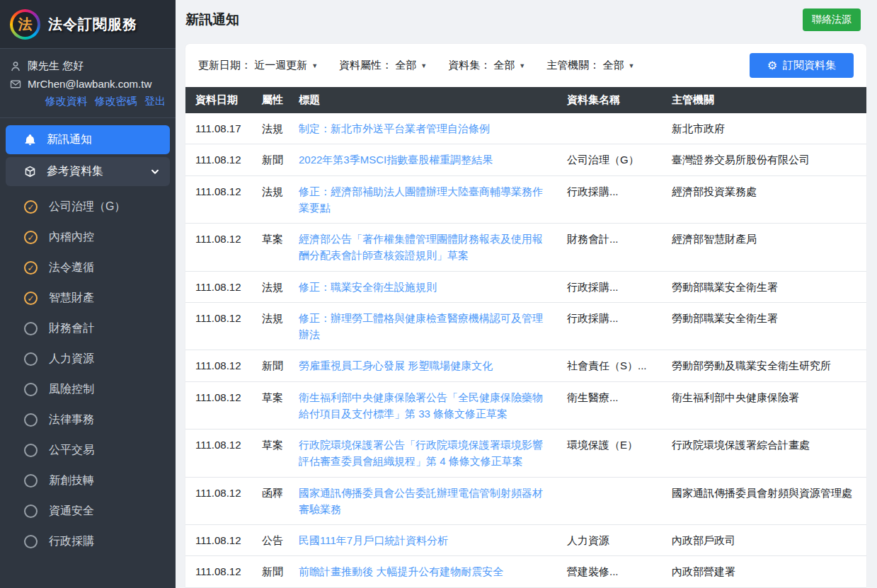  I want to click on news-agency: 經濟部智慧財產局, so click(764, 248).